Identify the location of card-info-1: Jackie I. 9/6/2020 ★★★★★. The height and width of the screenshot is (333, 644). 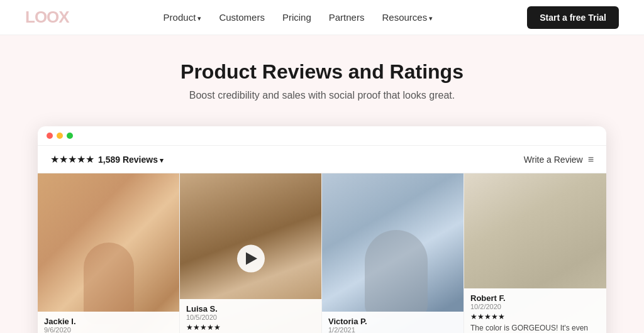
(108, 322).